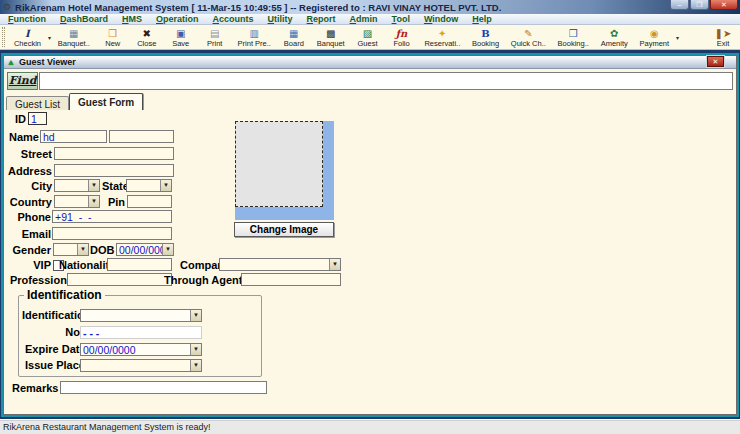 This screenshot has width=740, height=434. Describe the element at coordinates (370, 38) in the screenshot. I see `toolbar: I Checkin ▾ ▦ Banquet.. ❒ New ✖ Close ▣ …` at that location.